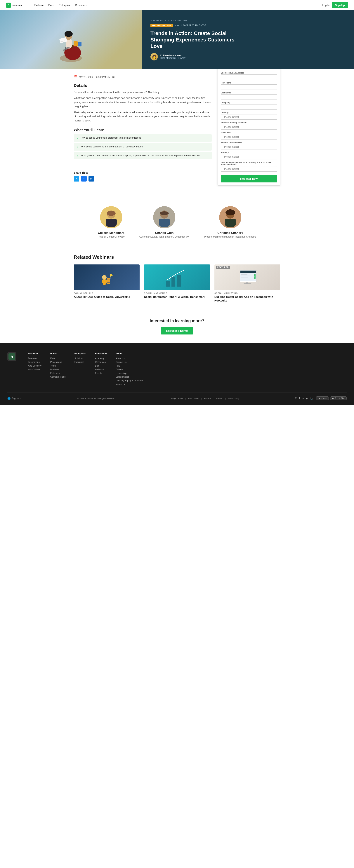  Describe the element at coordinates (101, 362) in the screenshot. I see `footer-link-resources: Resources` at that location.